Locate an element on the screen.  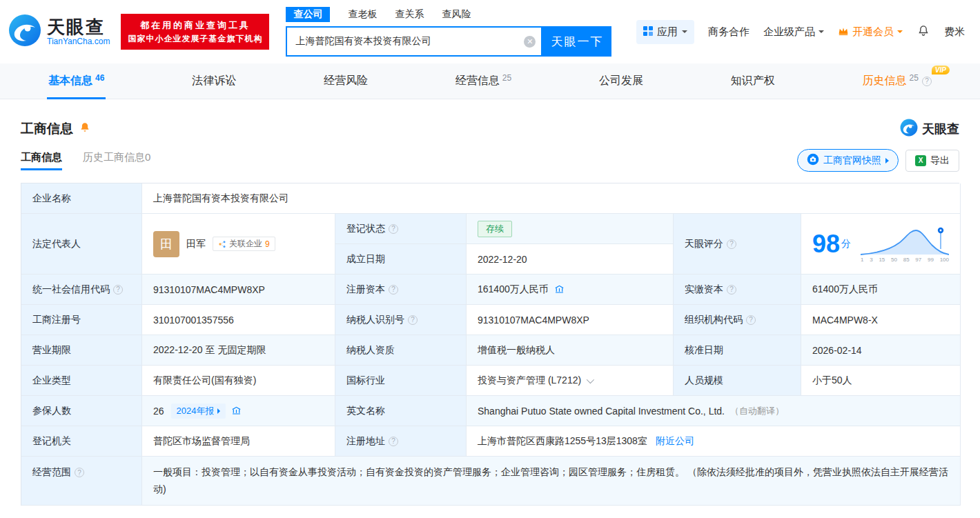
slogan-banner: 都在用的商业查询工具 国家中小企业发展子基金旗下机构 is located at coordinates (195, 32).